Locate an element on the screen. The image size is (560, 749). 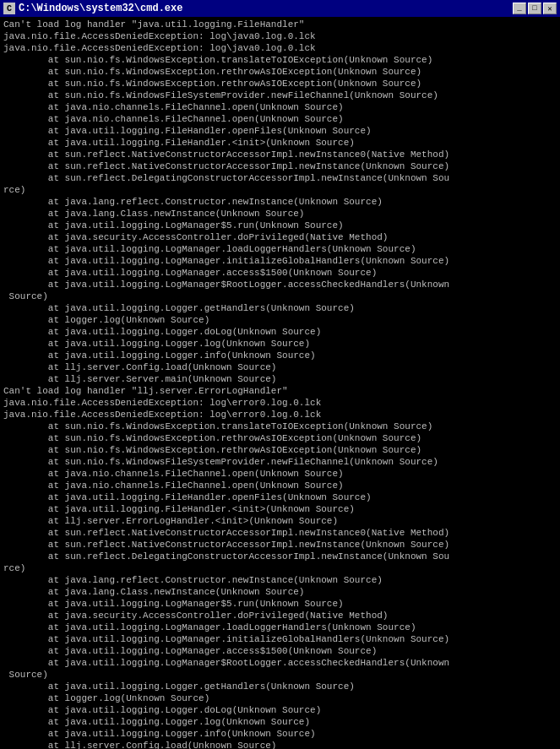
title-bar-left: C C:\Windows\system32\cmd.exe is located at coordinates (93, 8).